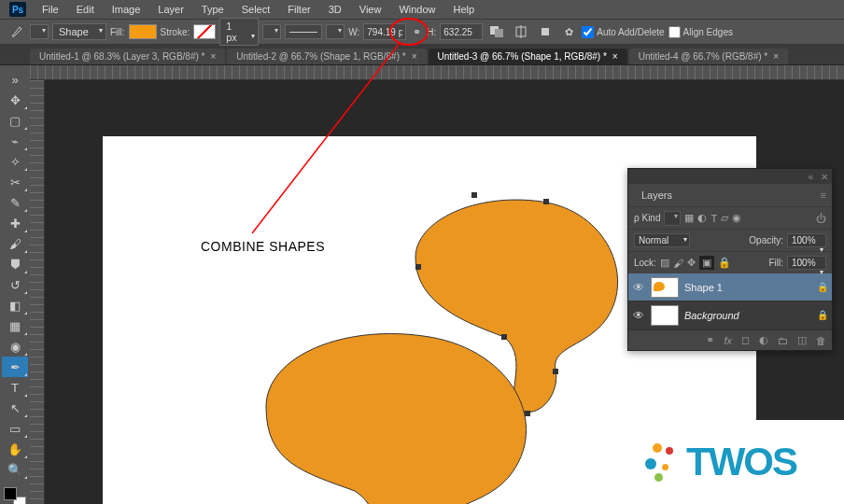 The image size is (844, 504). I want to click on zoom-tool: 🔍, so click(15, 469).